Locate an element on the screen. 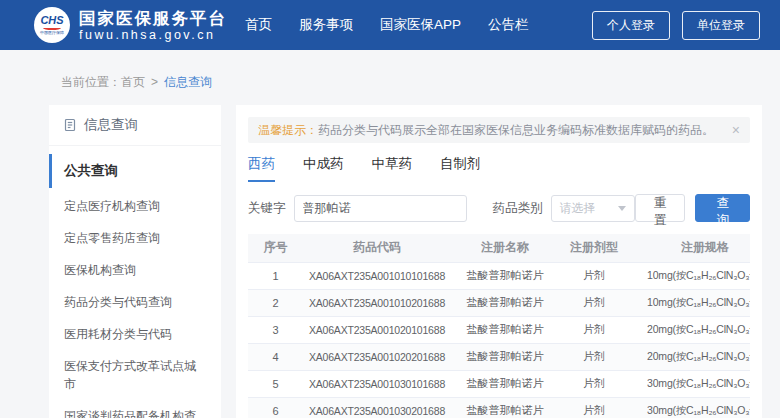 The image size is (780, 418). sidebar-item-payment-reform-cities: 医保支付方式改革试点城市 is located at coordinates (135, 375).